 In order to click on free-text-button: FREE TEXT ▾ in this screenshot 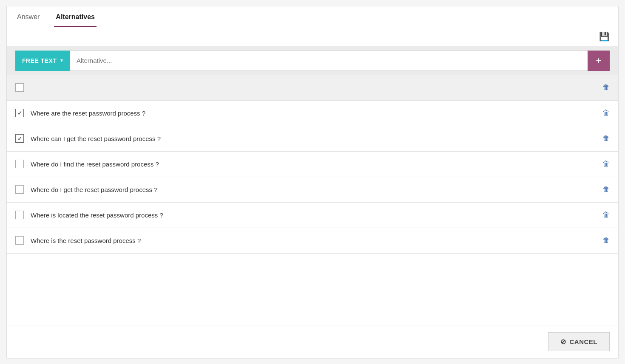, I will do `click(43, 61)`.